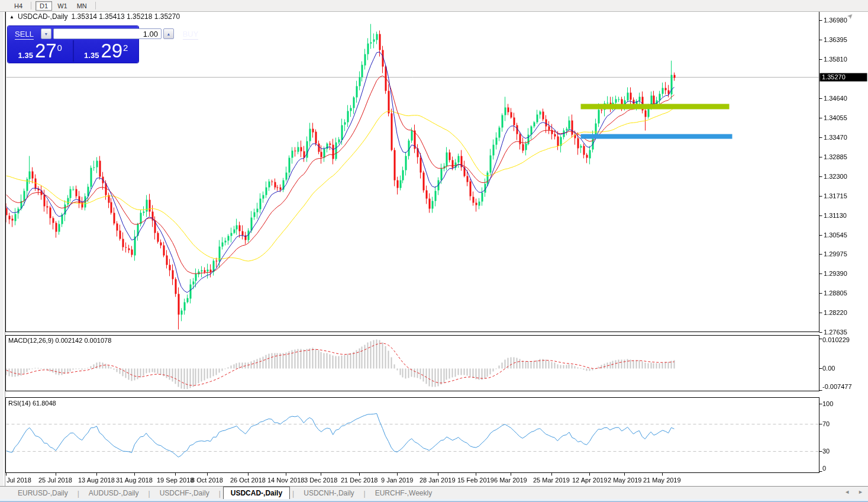  I want to click on symbol-title: USDCAD-,Daily, so click(43, 17).